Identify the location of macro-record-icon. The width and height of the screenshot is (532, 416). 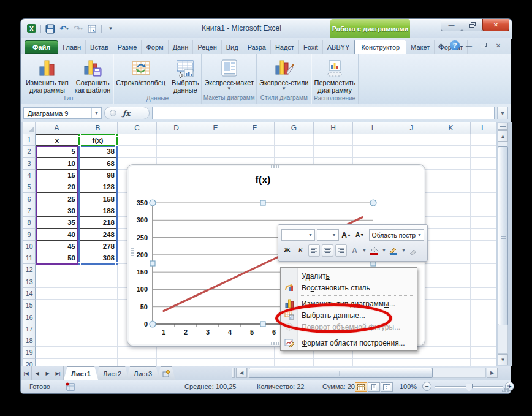
(70, 387).